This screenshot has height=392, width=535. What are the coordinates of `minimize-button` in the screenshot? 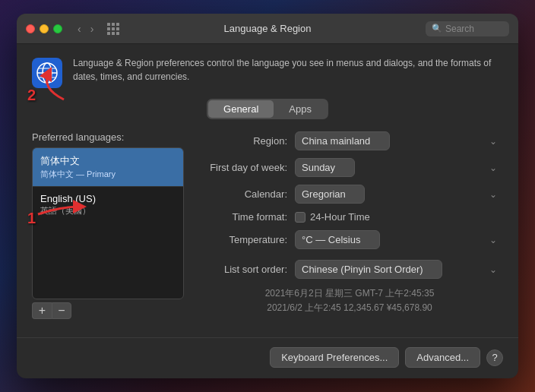 It's located at (44, 29).